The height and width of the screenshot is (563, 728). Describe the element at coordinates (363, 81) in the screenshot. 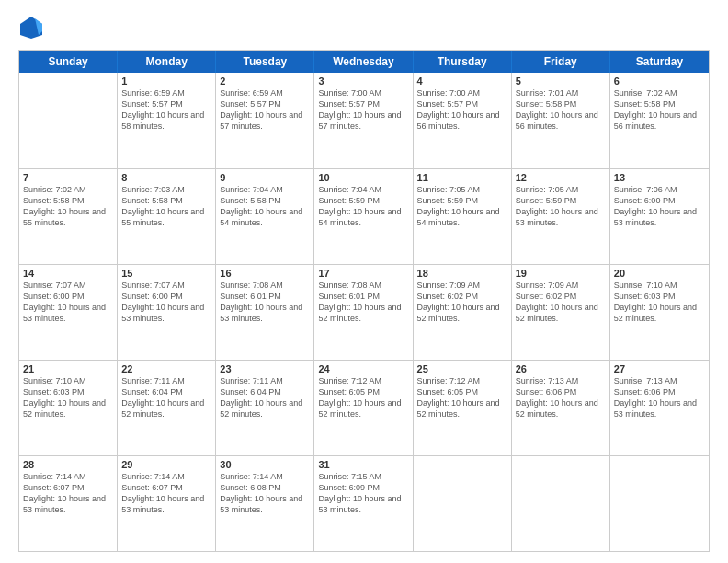

I see `day-number: 3` at that location.